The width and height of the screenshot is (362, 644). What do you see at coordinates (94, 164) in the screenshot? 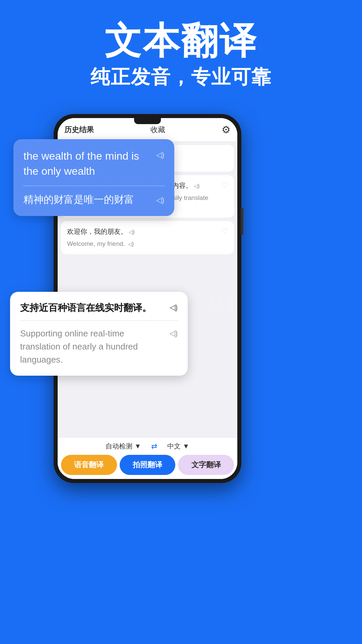
I see `float-card-1-source: the wealth of the mind is the only wealt…` at bounding box center [94, 164].